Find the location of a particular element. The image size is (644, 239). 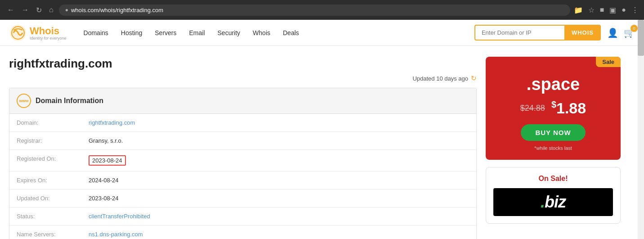

field-label-updated-on: Updated On: is located at coordinates (53, 198).